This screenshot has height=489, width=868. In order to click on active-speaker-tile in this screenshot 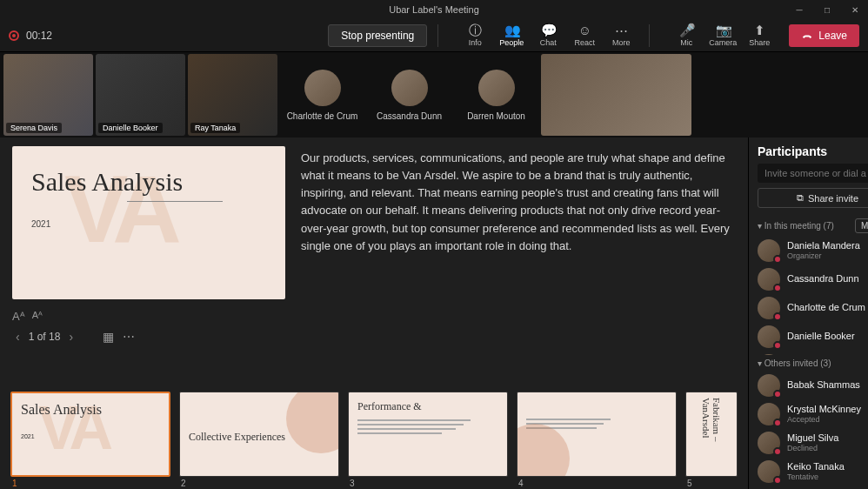, I will do `click(616, 95)`.